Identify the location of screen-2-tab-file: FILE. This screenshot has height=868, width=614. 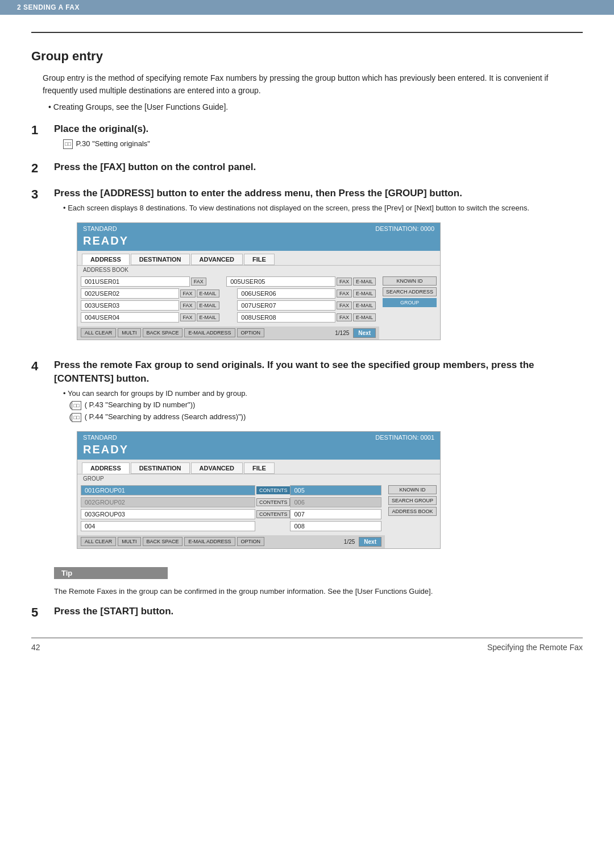
(259, 468).